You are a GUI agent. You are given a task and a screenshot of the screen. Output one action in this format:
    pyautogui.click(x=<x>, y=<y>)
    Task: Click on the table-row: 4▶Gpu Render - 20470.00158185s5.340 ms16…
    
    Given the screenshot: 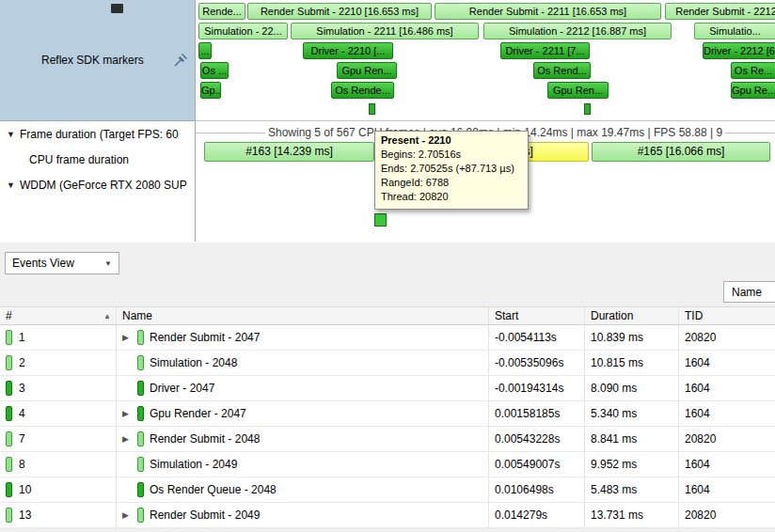 What is the action you would take?
    pyautogui.click(x=388, y=414)
    